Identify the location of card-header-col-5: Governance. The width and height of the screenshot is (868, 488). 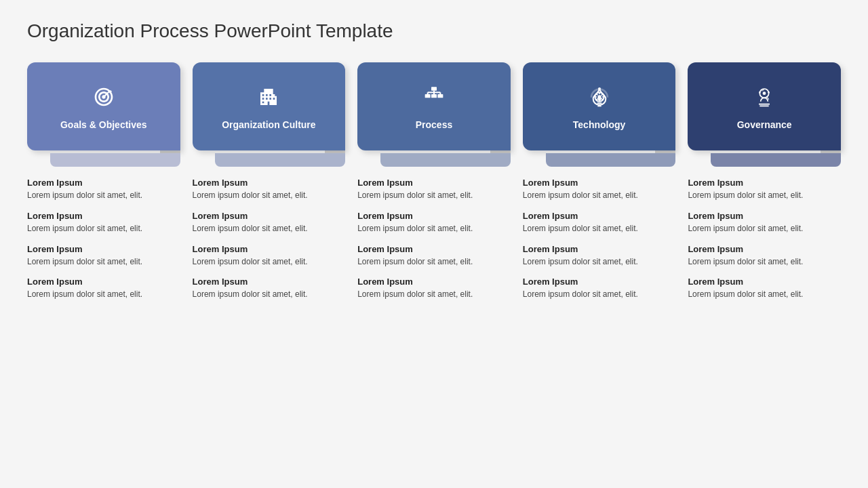
(764, 106).